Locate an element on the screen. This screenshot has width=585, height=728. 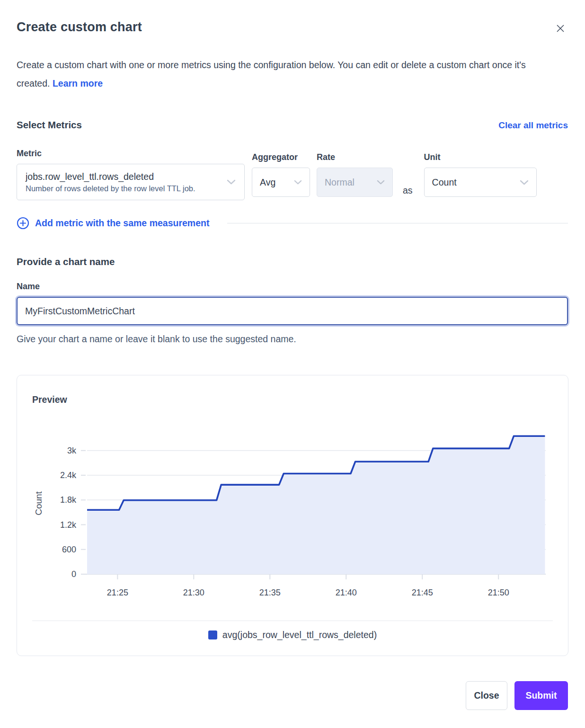
learn-more-link: Learn more is located at coordinates (78, 83).